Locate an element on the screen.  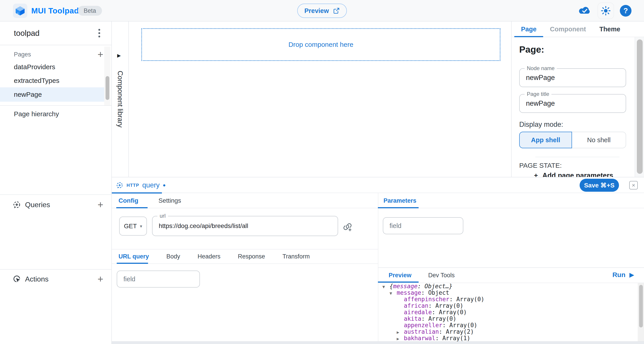
pages-scrollbar-thumb is located at coordinates (108, 88).